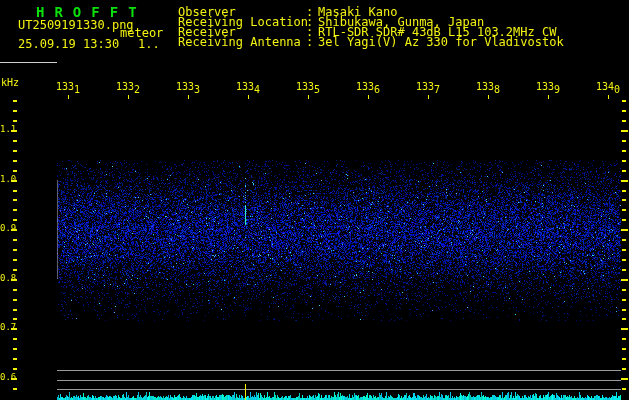 This screenshot has height=400, width=629. Describe the element at coordinates (128, 87) in the screenshot. I see `x-axis-label: 1332` at that location.